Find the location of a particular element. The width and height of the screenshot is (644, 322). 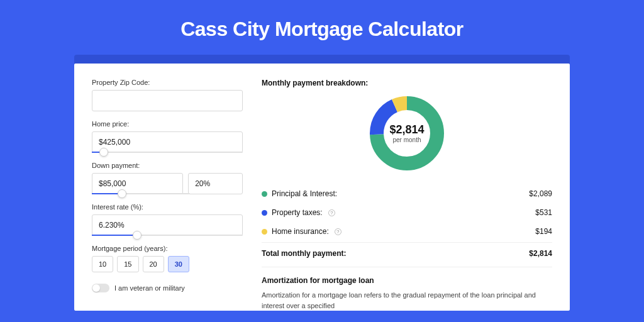

label-total: Total monthly payment: is located at coordinates (304, 253).